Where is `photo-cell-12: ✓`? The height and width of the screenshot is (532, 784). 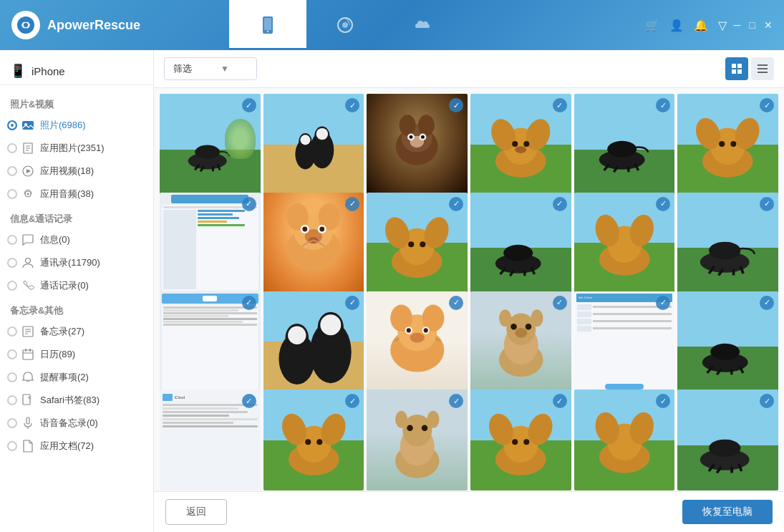
photo-cell-12: ✓ is located at coordinates (727, 243).